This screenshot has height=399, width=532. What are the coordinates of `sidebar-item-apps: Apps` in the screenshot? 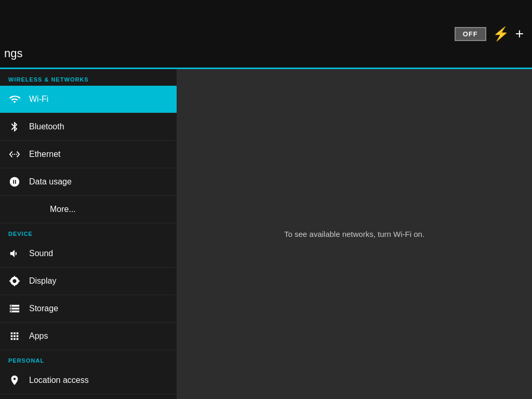 It's located at (88, 337).